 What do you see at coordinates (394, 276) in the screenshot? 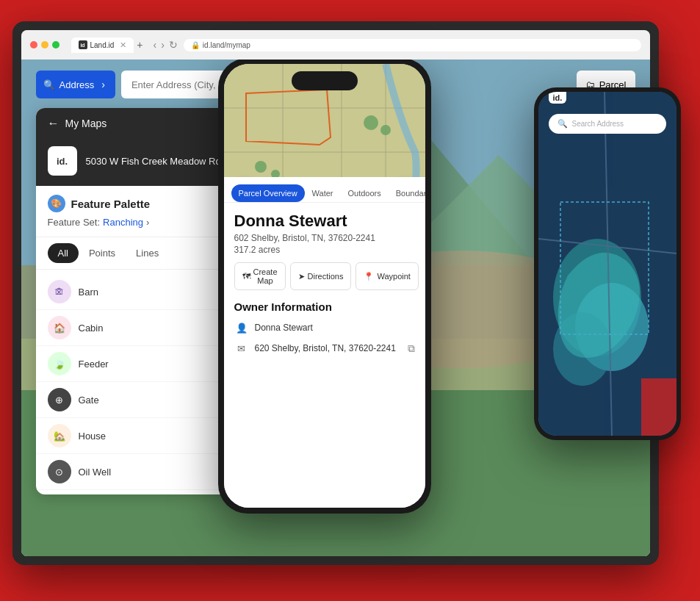
I see `waypoint-label: Waypoint` at bounding box center [394, 276].